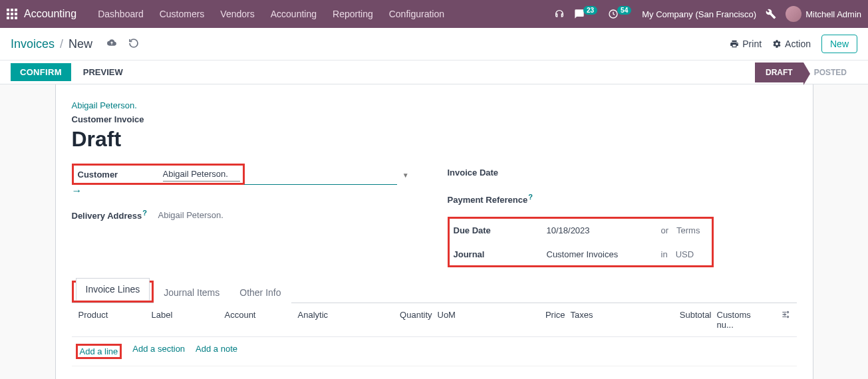 The image size is (868, 379). What do you see at coordinates (620, 14) in the screenshot?
I see `activities-icon: 54` at bounding box center [620, 14].